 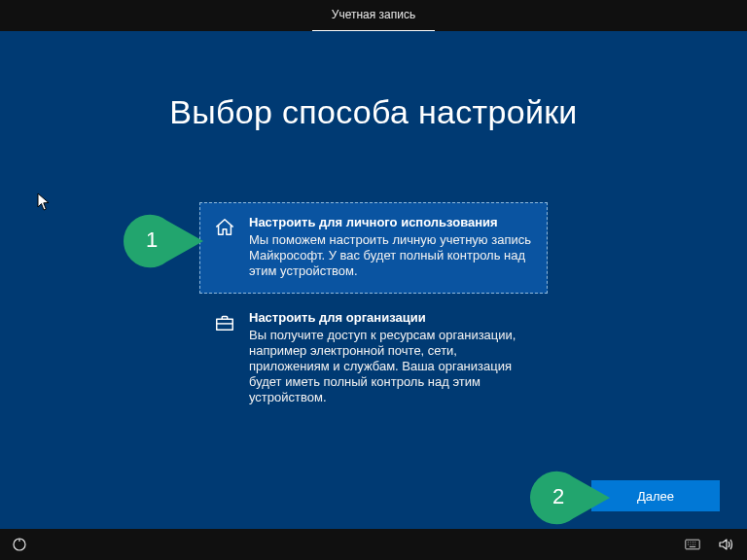 I want to click on keyboard-icon, so click(x=693, y=544).